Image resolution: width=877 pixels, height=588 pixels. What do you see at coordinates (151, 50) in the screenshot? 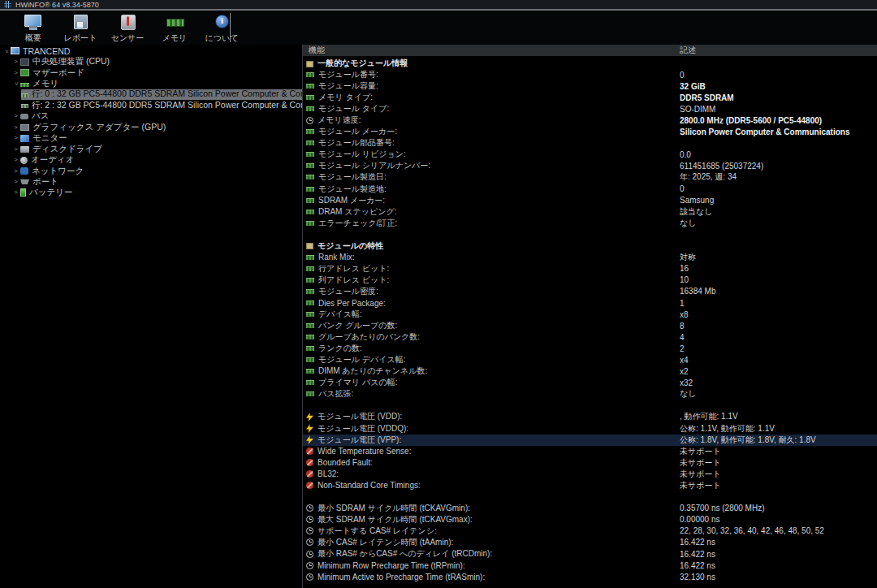
I see `tree-item-computer: >TRANCEND` at bounding box center [151, 50].